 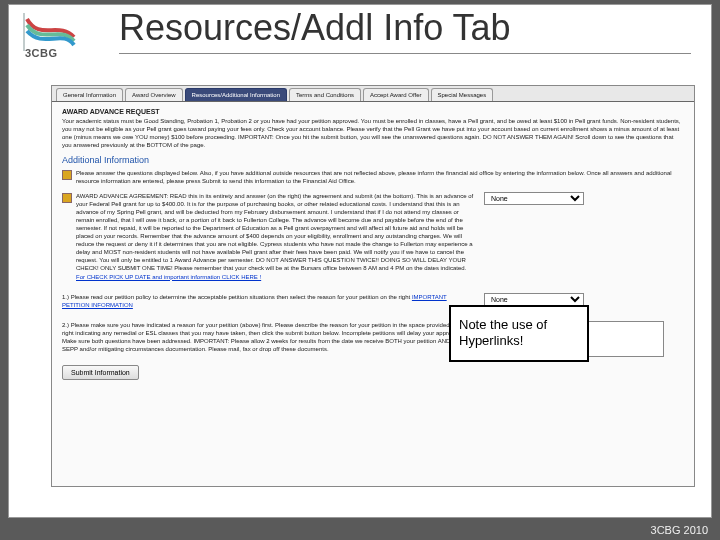 What do you see at coordinates (373, 160) in the screenshot?
I see `additional-info-heading: Additional Information` at bounding box center [373, 160].